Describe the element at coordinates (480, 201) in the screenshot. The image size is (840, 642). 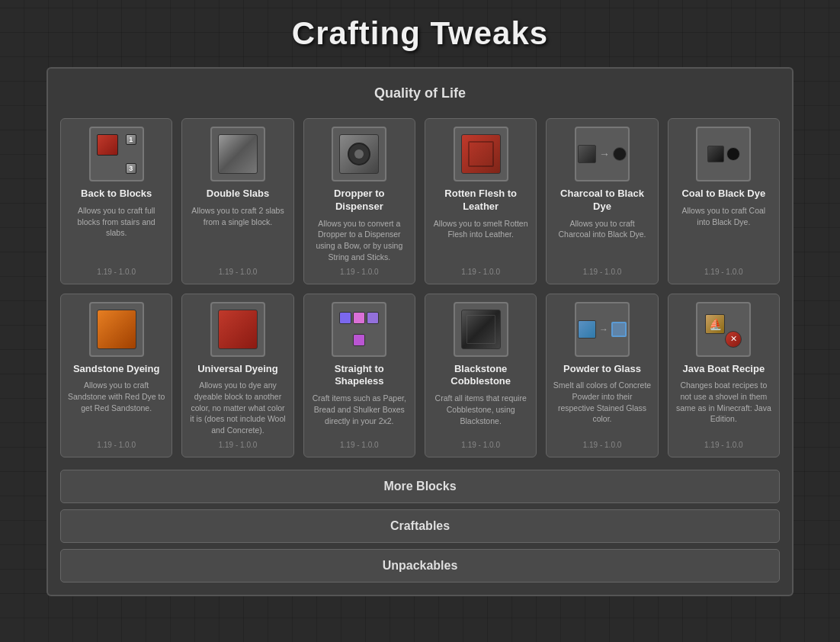
I see `card-rotten-flesh-to-leather: Rotten Flesh to Leather Allows you to sm…` at that location.